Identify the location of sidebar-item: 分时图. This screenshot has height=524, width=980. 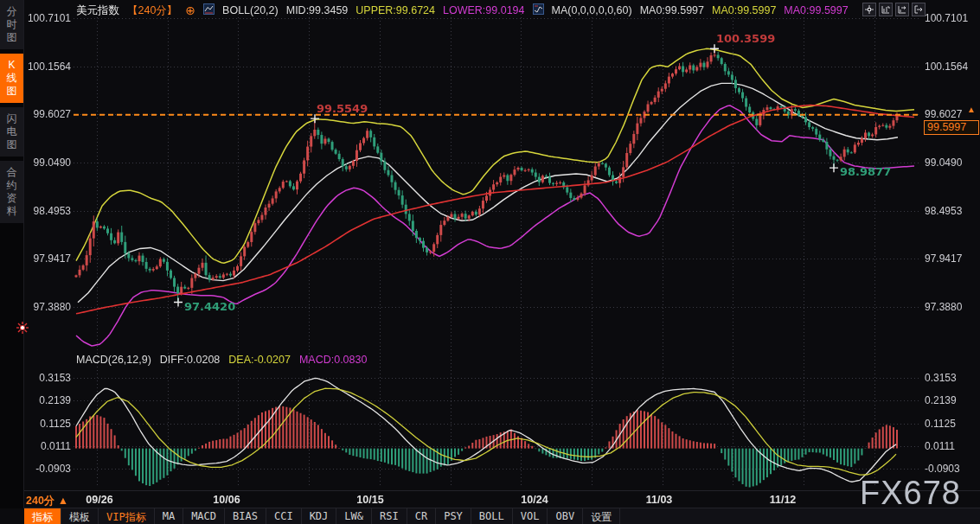
(12, 24).